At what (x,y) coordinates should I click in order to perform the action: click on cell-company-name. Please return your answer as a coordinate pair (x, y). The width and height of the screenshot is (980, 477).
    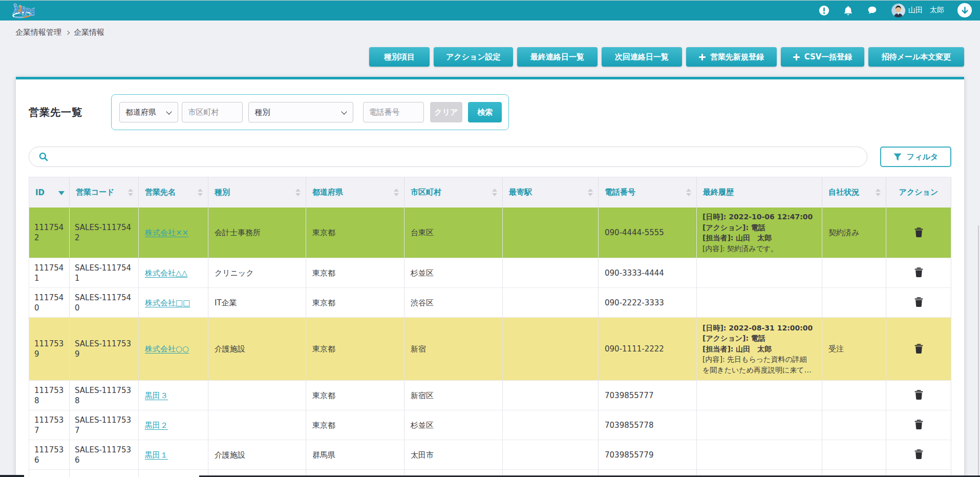
    Looking at the image, I should click on (174, 473).